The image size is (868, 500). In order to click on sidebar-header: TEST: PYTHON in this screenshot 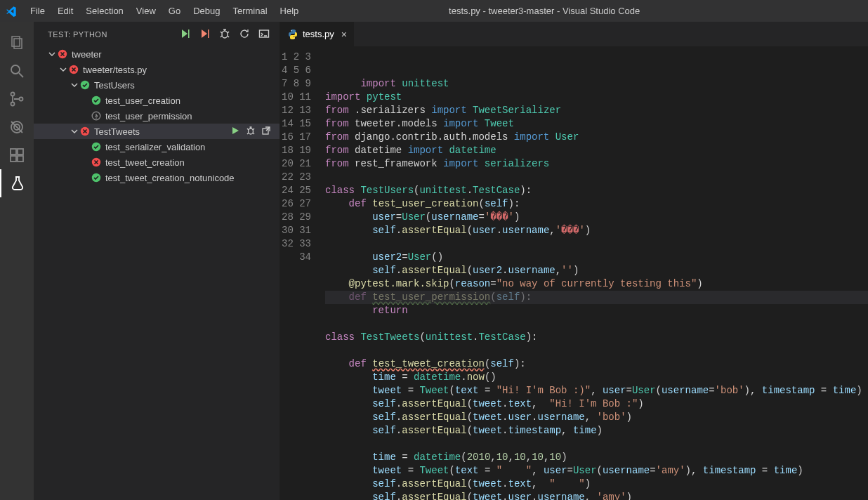, I will do `click(157, 34)`.